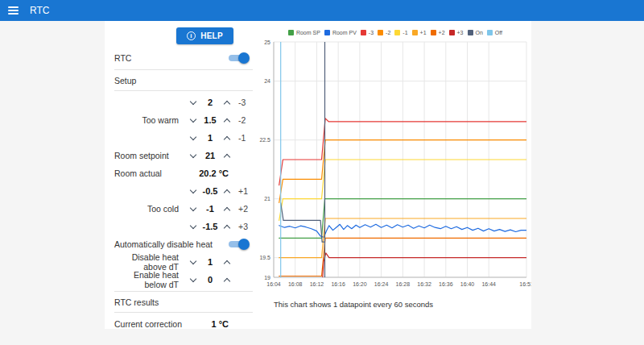 The image size is (644, 345). What do you see at coordinates (401, 32) in the screenshot?
I see `legend-item--1: -1` at bounding box center [401, 32].